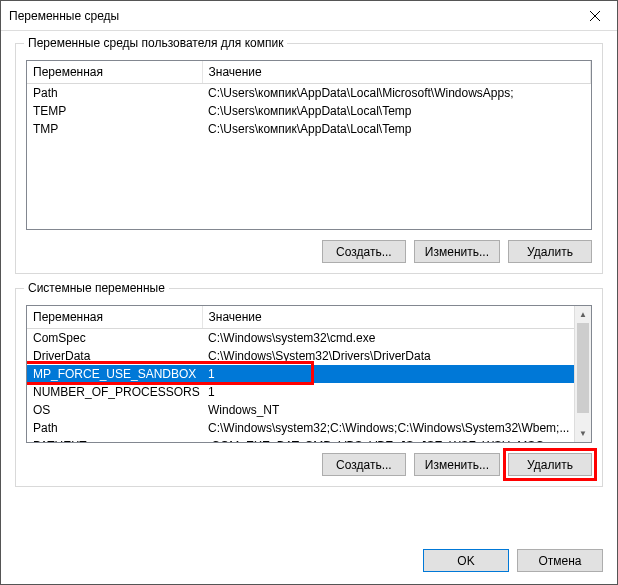 The height and width of the screenshot is (585, 618). Describe the element at coordinates (583, 314) in the screenshot. I see `scroll-up-icon: ▲` at that location.